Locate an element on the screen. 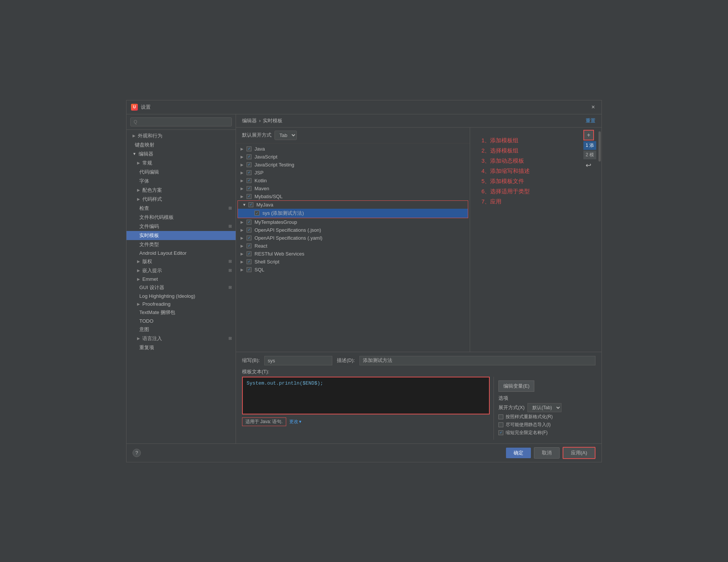 This screenshot has height=562, width=728. sidebar-item-copyright: ▶ 版权 ⊞ is located at coordinates (181, 262).